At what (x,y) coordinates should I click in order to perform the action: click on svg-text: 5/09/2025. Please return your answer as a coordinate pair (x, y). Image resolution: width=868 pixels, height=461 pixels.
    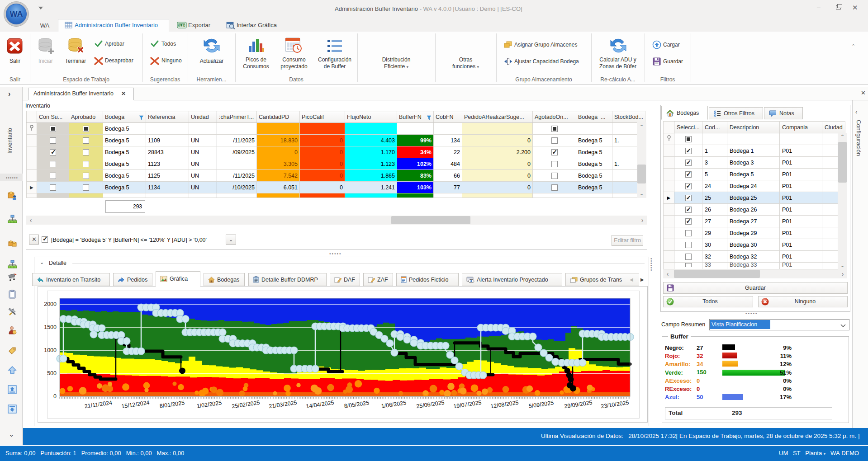
    Looking at the image, I should click on (541, 405).